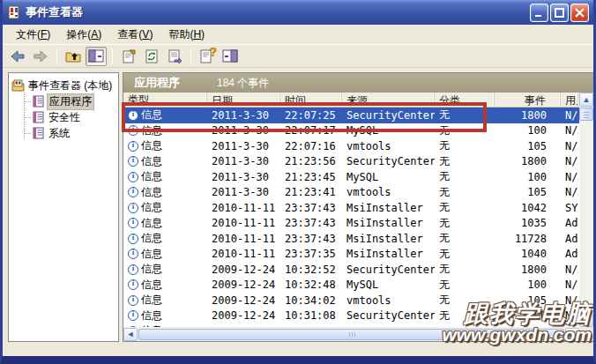 This screenshot has height=364, width=596. I want to click on scroll-down-button: ▼, so click(586, 320).